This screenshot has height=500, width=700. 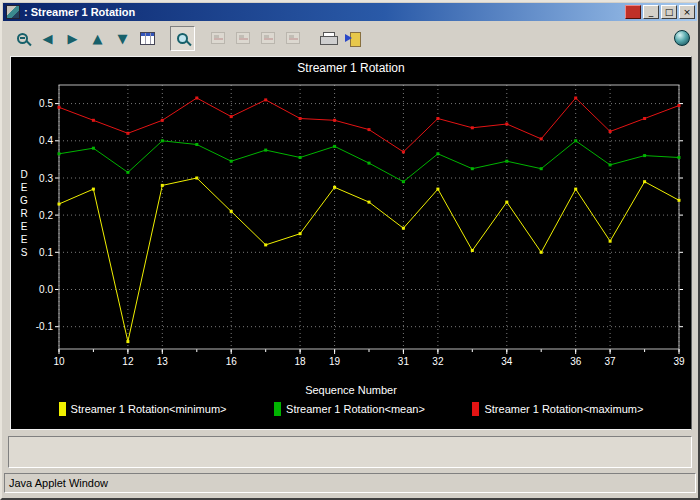 I want to click on disabled-tool-1-button, so click(x=218, y=38).